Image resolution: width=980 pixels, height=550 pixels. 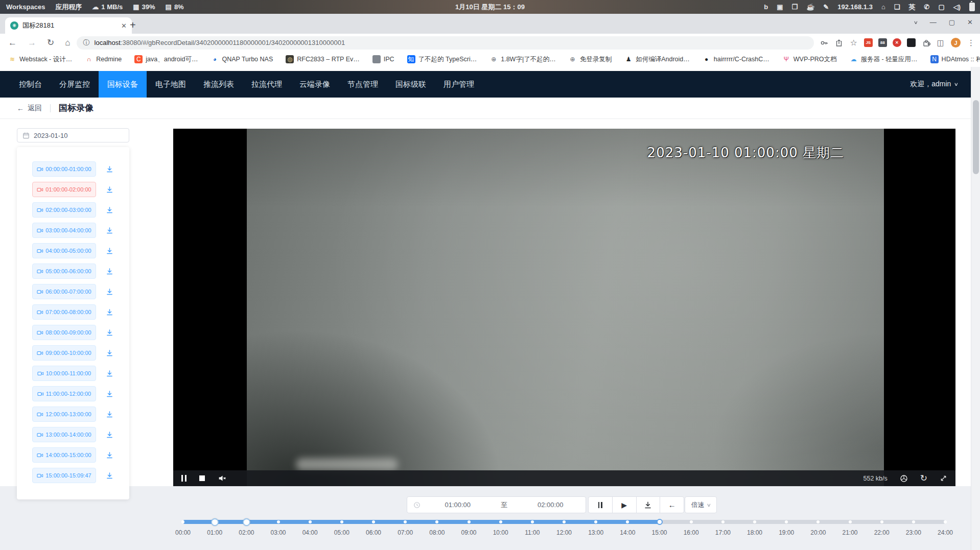 I want to click on site-info-icon: ⓘ, so click(x=87, y=43).